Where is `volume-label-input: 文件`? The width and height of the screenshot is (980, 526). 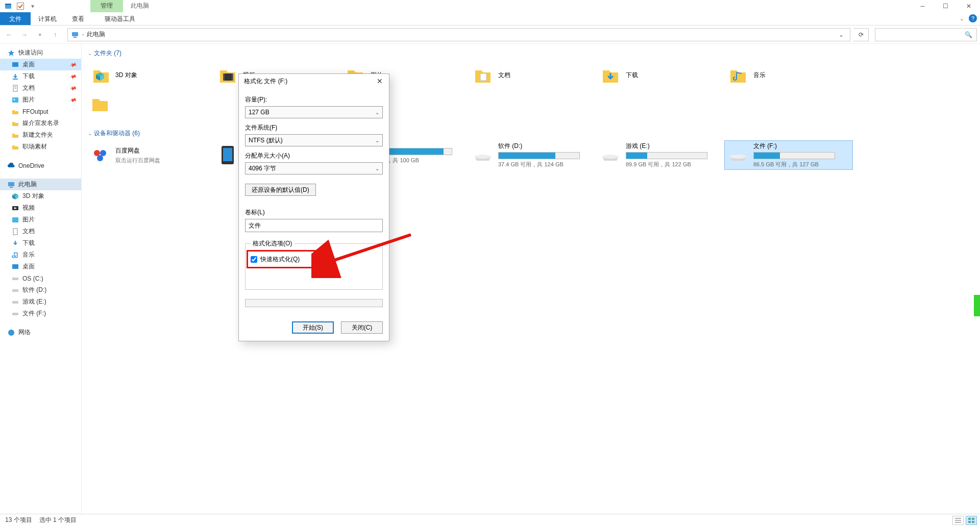 volume-label-input: 文件 is located at coordinates (314, 226).